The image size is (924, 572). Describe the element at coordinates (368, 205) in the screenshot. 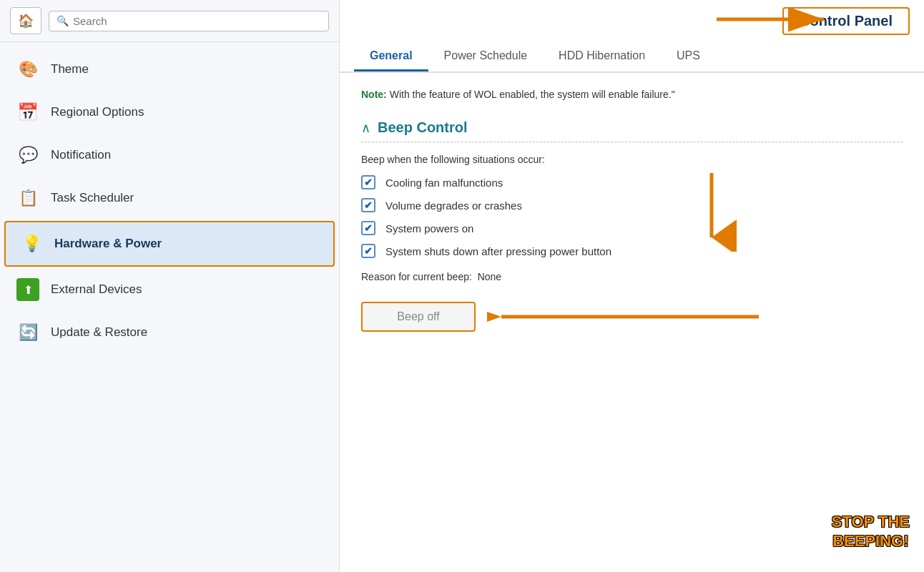

I see `checkbox-volume` at that location.